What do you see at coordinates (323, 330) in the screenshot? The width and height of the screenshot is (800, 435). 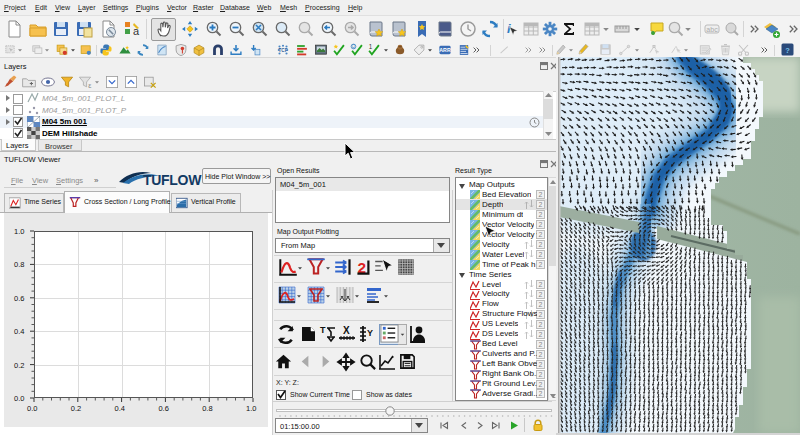 I see `svg-text: T` at bounding box center [323, 330].